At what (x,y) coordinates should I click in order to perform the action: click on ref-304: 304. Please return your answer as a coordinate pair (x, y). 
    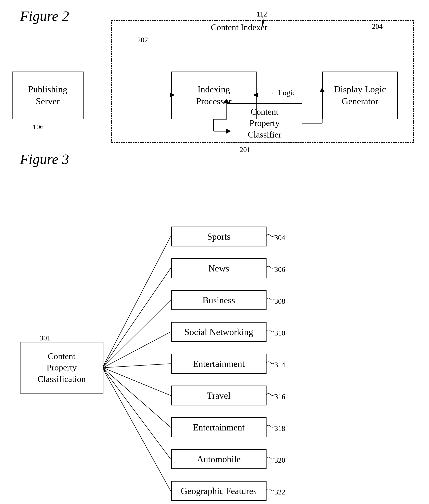
    Looking at the image, I should click on (280, 238).